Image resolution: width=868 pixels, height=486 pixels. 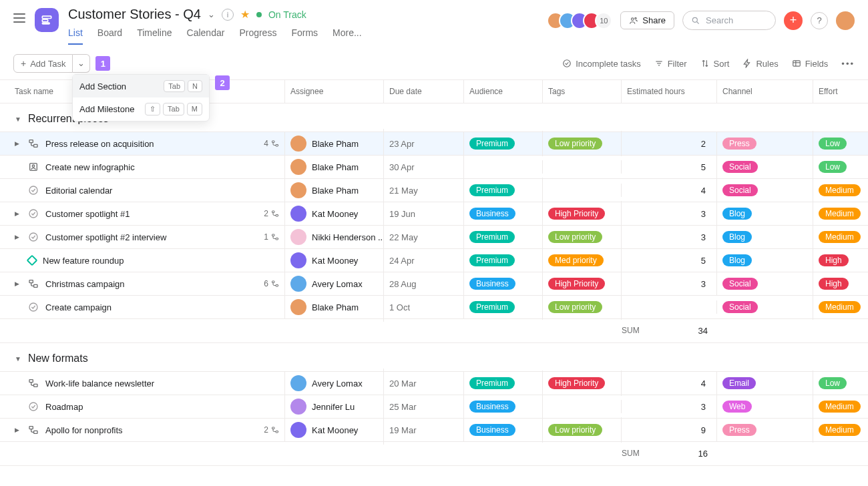 I want to click on task-row: Editorial calendarBlake Pham21 MayPremiu…, so click(x=434, y=191).